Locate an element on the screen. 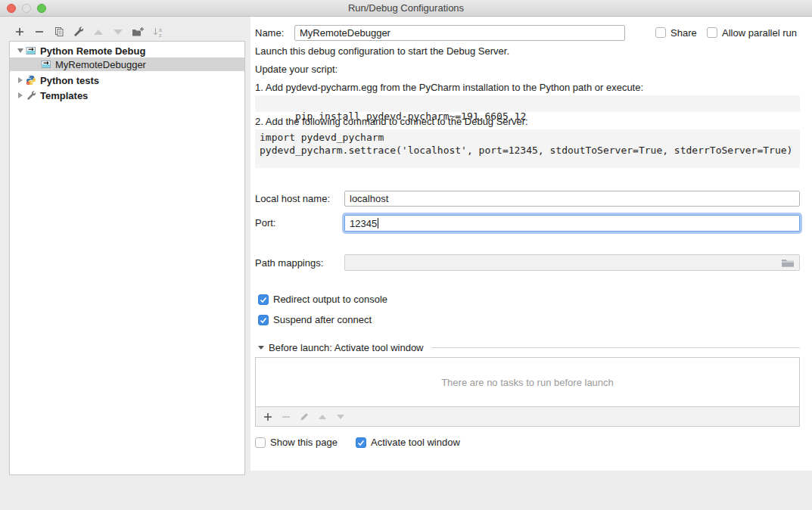 This screenshot has height=510, width=812. section-divider is located at coordinates (616, 348).